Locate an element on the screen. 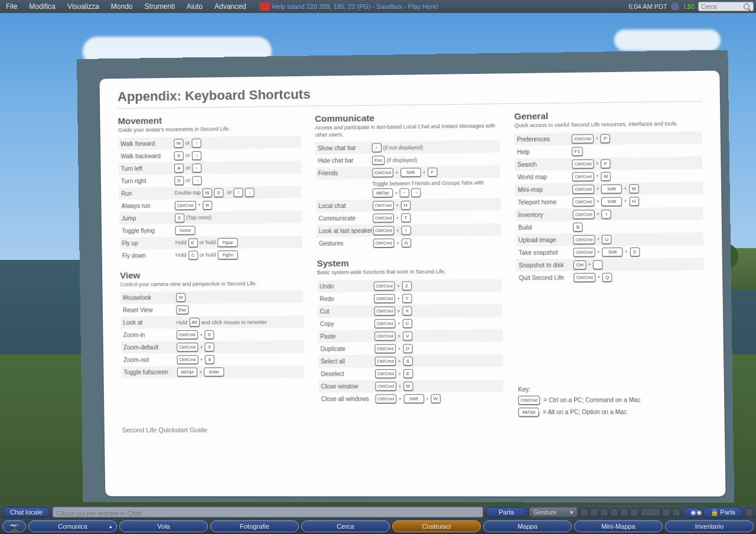 Image resolution: width=756 pixels, height=534 pixels. keycap: 0 is located at coordinates (209, 334).